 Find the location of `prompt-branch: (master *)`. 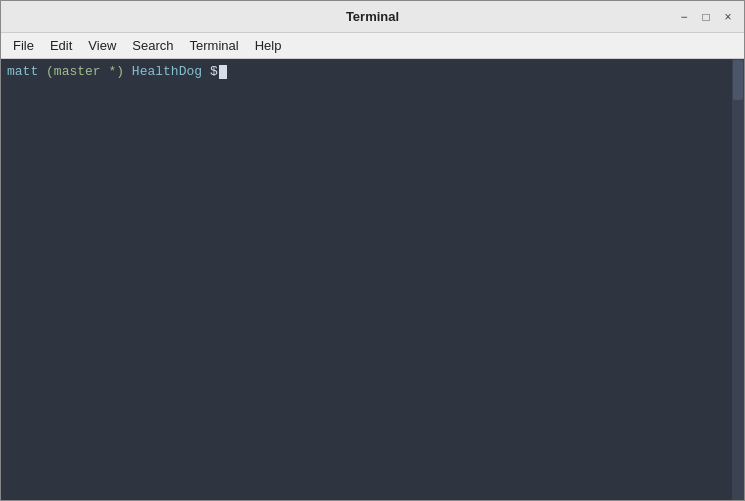

prompt-branch: (master *) is located at coordinates (81, 72).